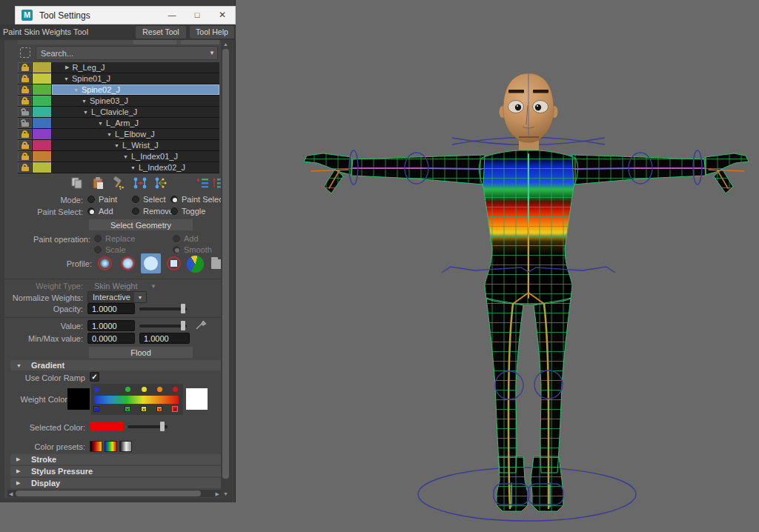 This screenshot has height=532, width=759. I want to click on use-color-ramp-checkbox: ✓, so click(95, 376).